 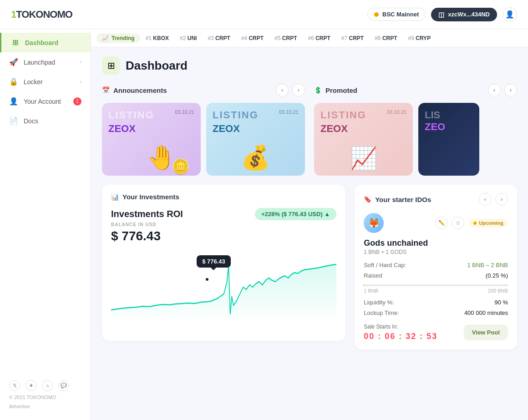 I want to click on promoted-cards: LISTING 03.10.21 ZEOX 📈, so click(x=416, y=139).